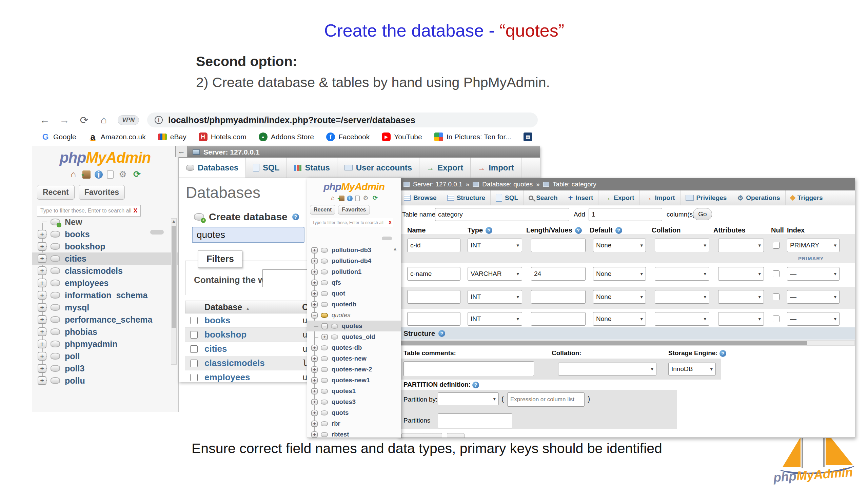  Describe the element at coordinates (456, 435) in the screenshot. I see `save-button` at that location.